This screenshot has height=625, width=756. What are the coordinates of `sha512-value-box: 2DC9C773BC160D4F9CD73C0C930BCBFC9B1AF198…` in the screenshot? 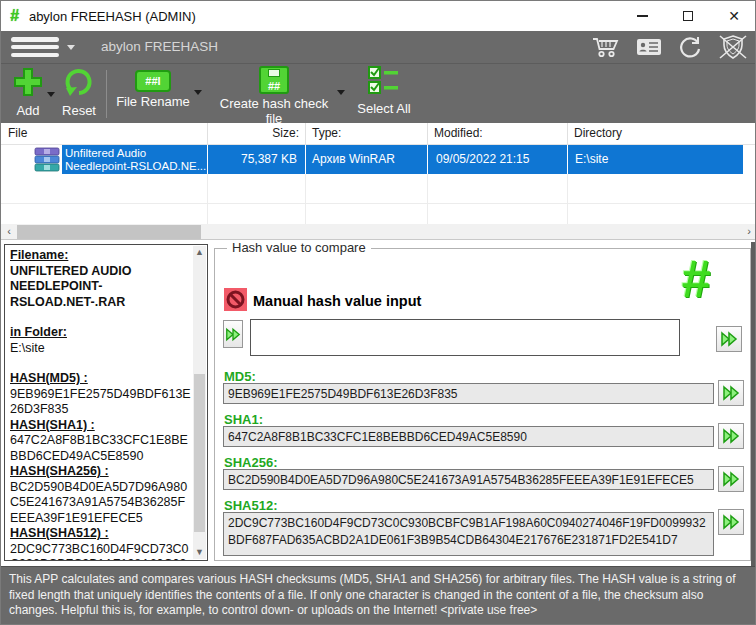 It's located at (468, 534).